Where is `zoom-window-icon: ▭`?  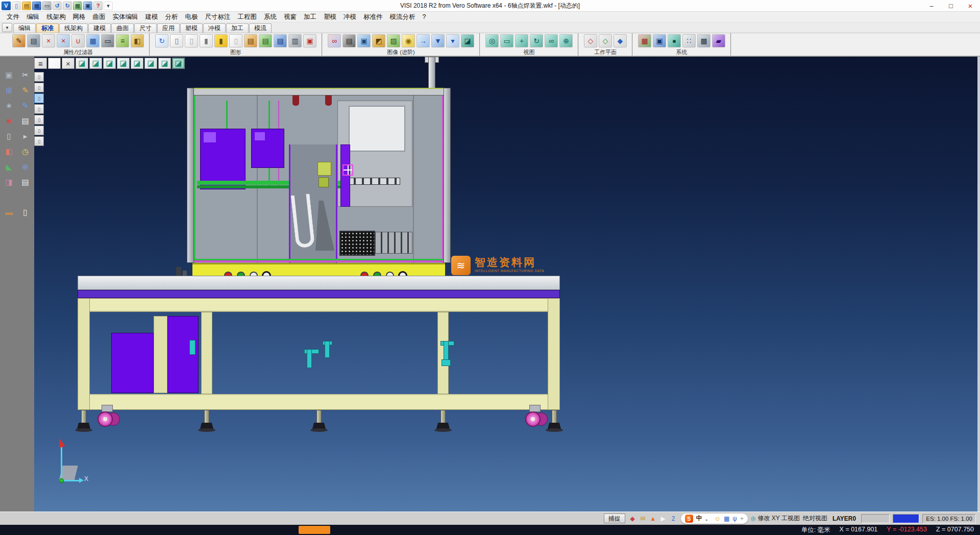 zoom-window-icon: ▭ is located at coordinates (507, 41).